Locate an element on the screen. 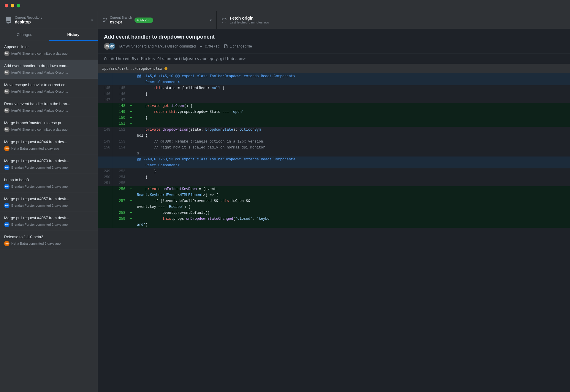  list-item: Release to 1.1.0-beta2 NB Neha Batra com… is located at coordinates (49, 241).